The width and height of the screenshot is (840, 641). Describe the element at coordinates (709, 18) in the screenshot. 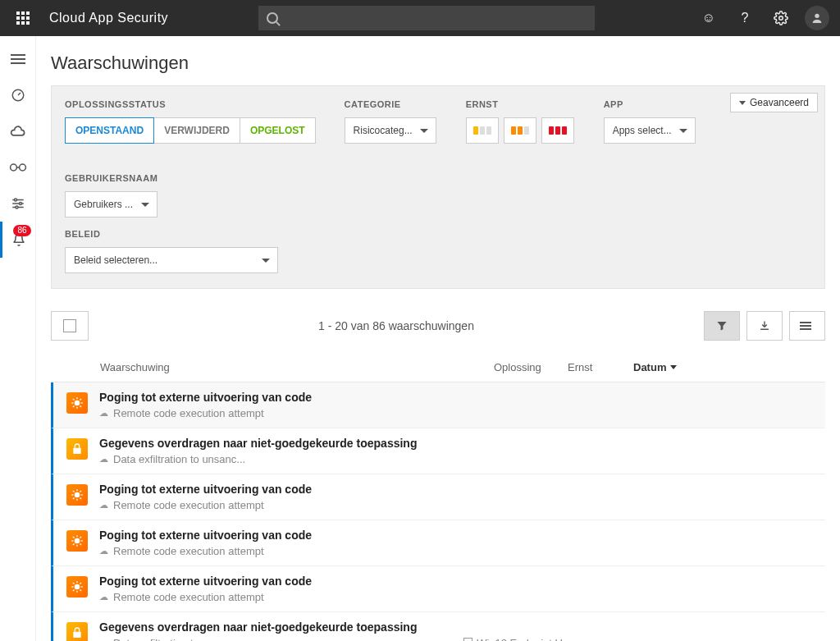

I see `feedback-button: ☺` at that location.